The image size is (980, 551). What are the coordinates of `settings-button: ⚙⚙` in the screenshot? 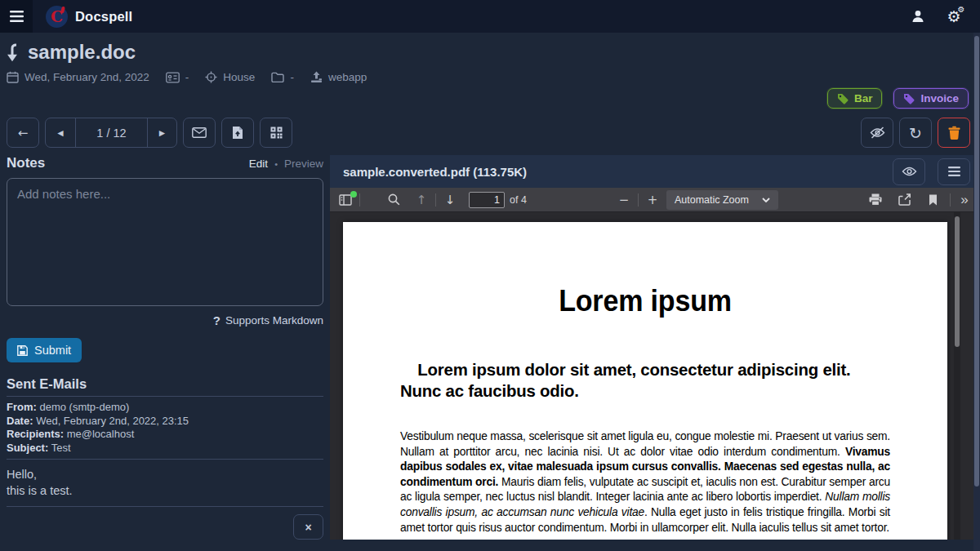 It's located at (954, 16).